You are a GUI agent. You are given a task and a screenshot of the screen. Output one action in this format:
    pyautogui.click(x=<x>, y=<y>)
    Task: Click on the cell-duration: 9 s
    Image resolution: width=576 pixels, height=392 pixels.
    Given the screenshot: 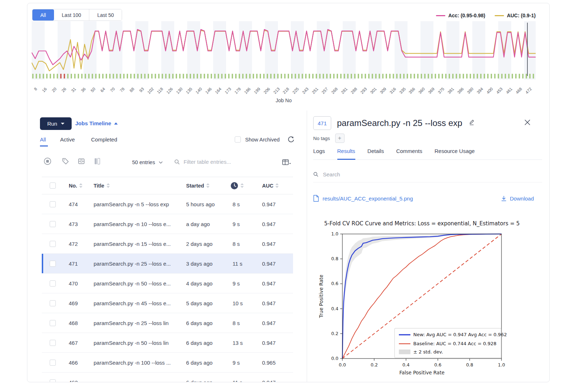 What is the action you would take?
    pyautogui.click(x=236, y=362)
    